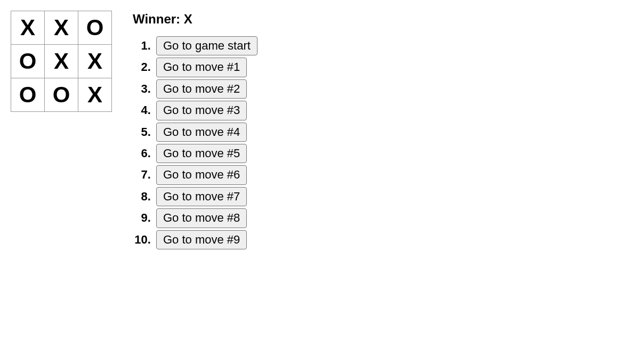 This screenshot has height=340, width=644. I want to click on goto-move-3-button: Go to move #3, so click(202, 110).